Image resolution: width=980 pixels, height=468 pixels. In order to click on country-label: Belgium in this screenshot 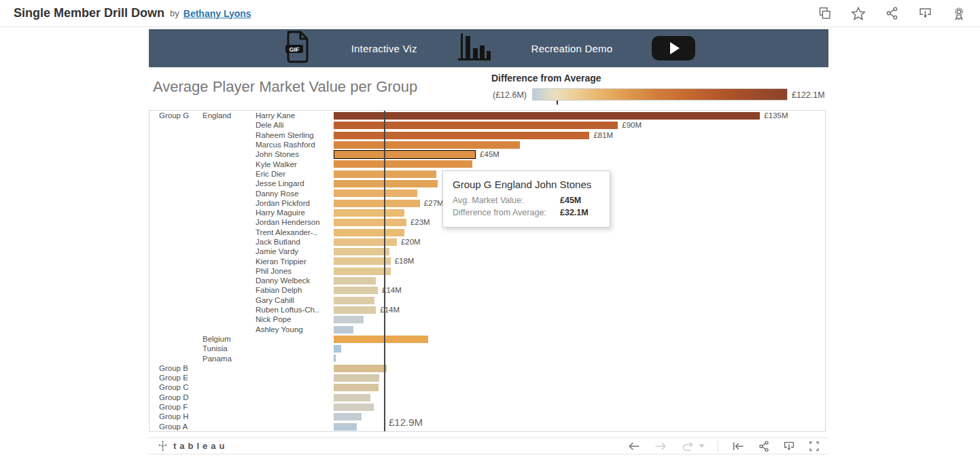, I will do `click(229, 339)`.